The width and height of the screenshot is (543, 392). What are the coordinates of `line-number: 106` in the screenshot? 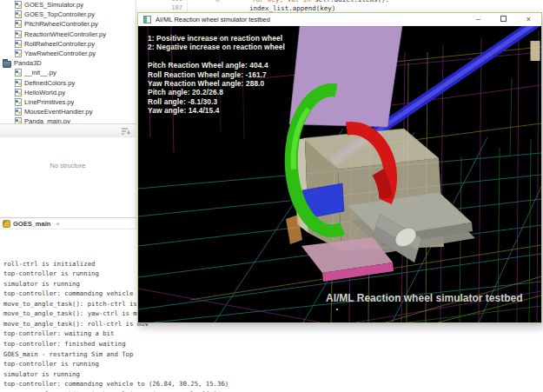 It's located at (173, 2).